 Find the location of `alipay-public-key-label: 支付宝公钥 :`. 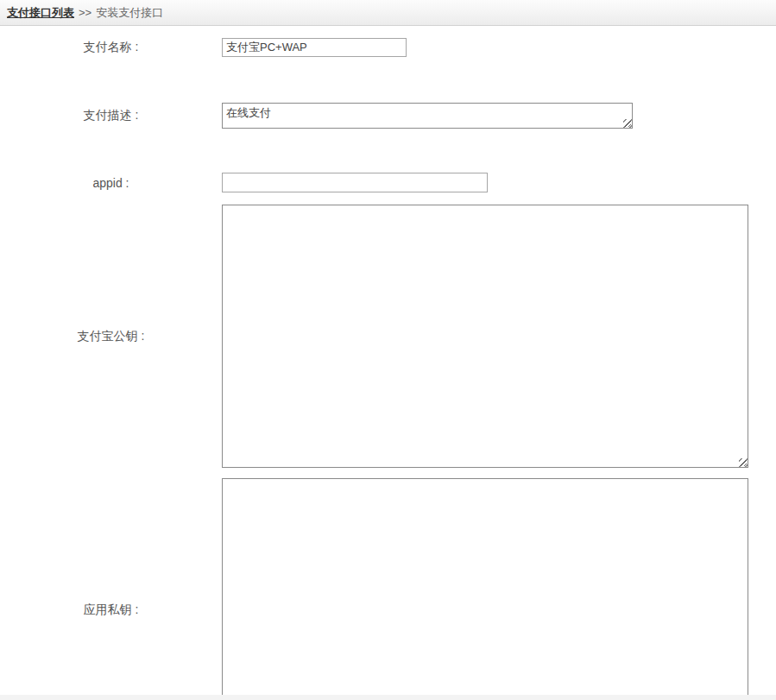

alipay-public-key-label: 支付宝公钥 : is located at coordinates (110, 337).